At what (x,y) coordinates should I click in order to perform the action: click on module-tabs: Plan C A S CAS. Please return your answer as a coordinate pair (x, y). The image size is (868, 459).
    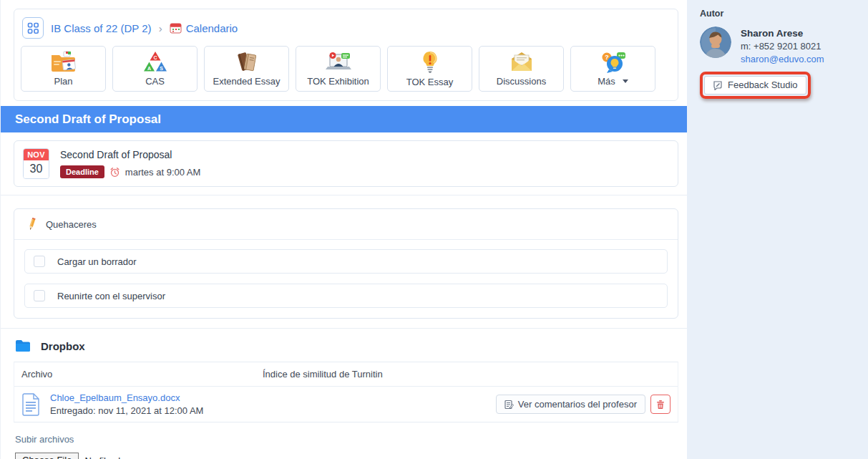
    Looking at the image, I should click on (346, 69).